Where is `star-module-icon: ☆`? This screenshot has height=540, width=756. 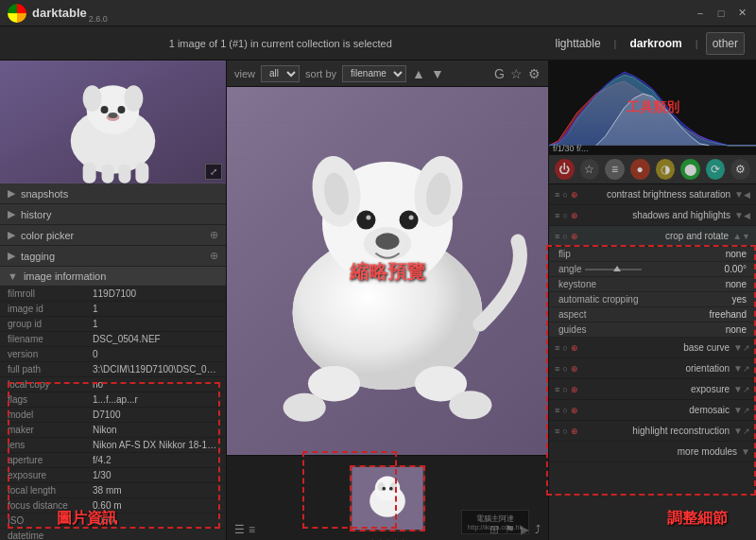
star-module-icon: ☆ is located at coordinates (590, 169).